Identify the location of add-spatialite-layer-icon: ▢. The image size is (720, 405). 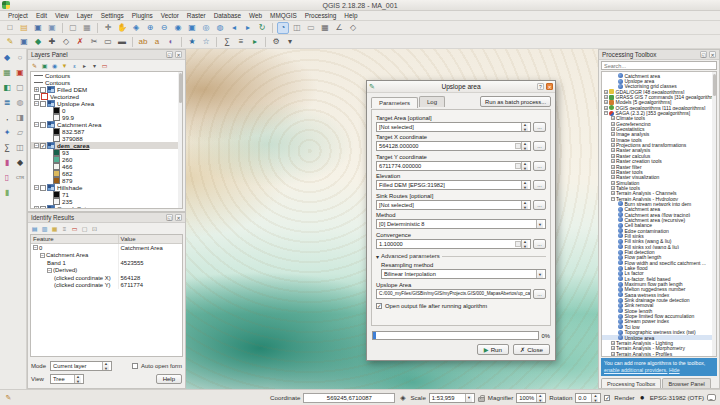
(20, 88).